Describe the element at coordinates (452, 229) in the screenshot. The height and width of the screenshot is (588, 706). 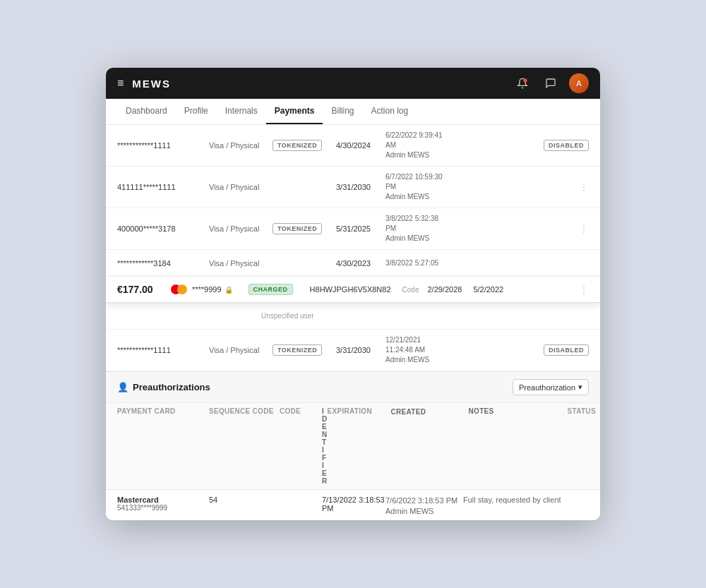
I see `created-info: 3/8/2022 5:32:38 PM Admin MEWS` at that location.